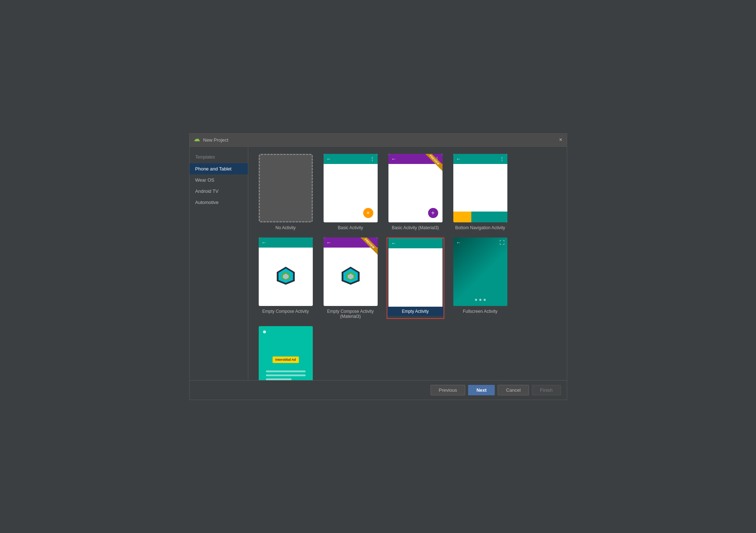 This screenshot has width=756, height=533. Describe the element at coordinates (286, 188) in the screenshot. I see `no-activity-thumb` at that location.